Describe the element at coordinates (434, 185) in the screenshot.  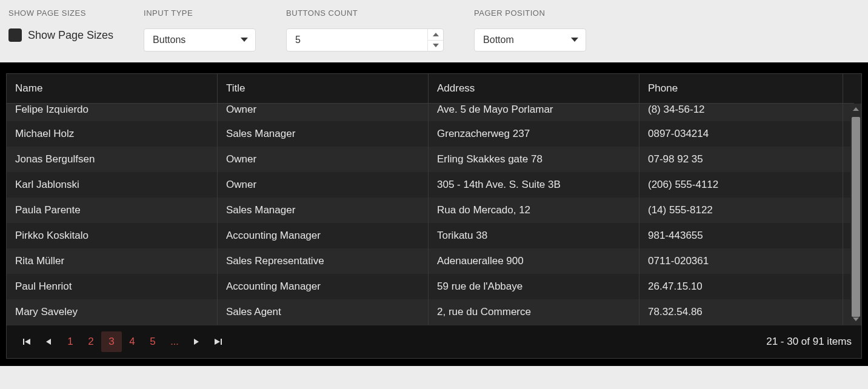
I see `table-row: Karl JablonskiOwner305 - 14th Ave. S. Su…` at that location.